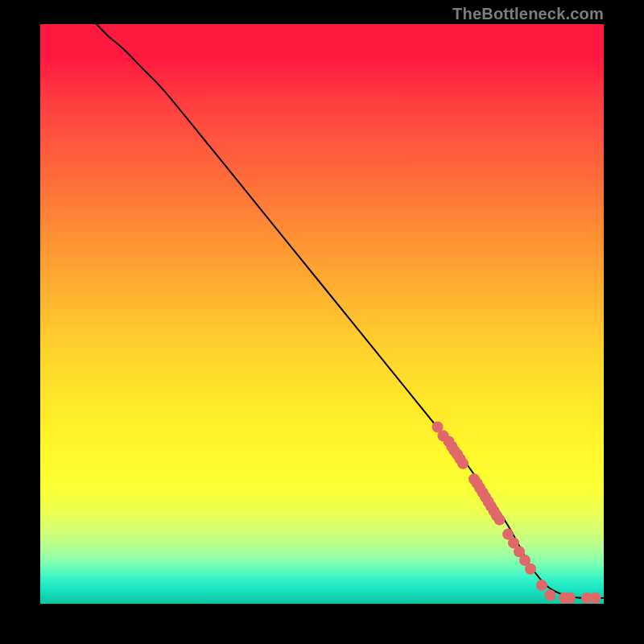  What do you see at coordinates (528, 14) in the screenshot?
I see `watermark-text: TheBottleneck.com` at bounding box center [528, 14].